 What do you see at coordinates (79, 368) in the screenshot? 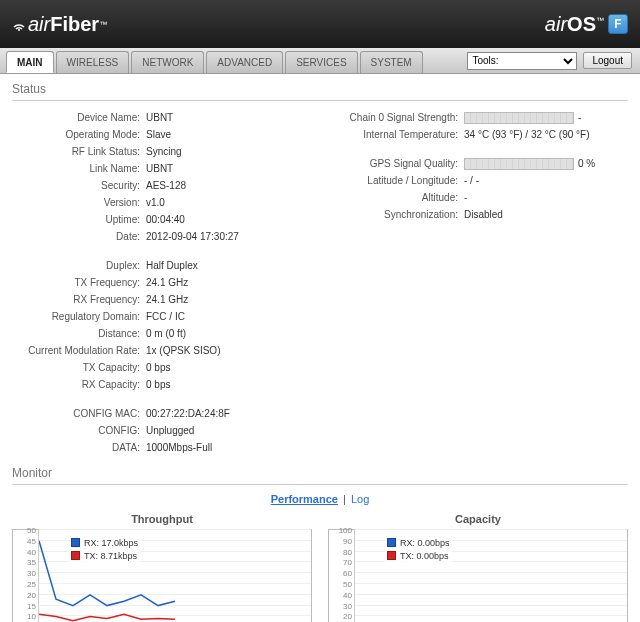
I see `status-label: TX Capacity:` at bounding box center [79, 368].